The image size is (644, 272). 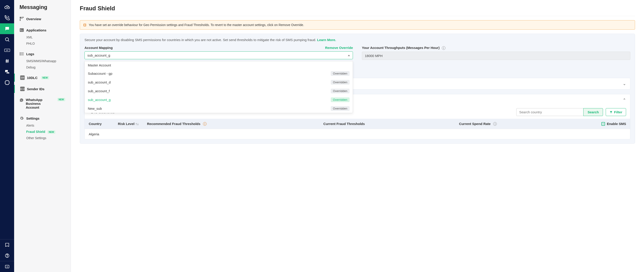 What do you see at coordinates (103, 134) in the screenshot?
I see `country-cell: Algeria` at bounding box center [103, 134].